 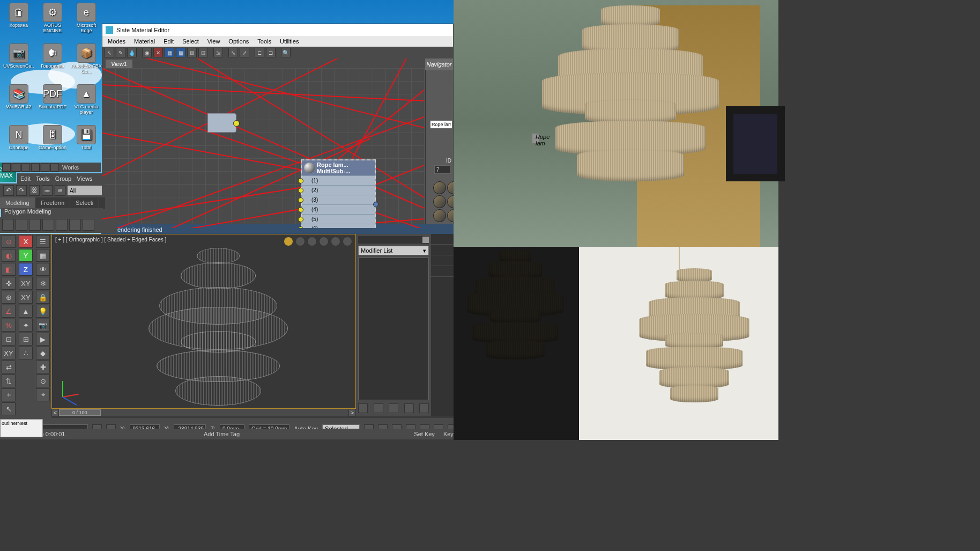 What do you see at coordinates (204, 321) in the screenshot?
I see `viewport: [ + ] [ Orthographic ] [ Shaded + Edged …` at bounding box center [204, 321].